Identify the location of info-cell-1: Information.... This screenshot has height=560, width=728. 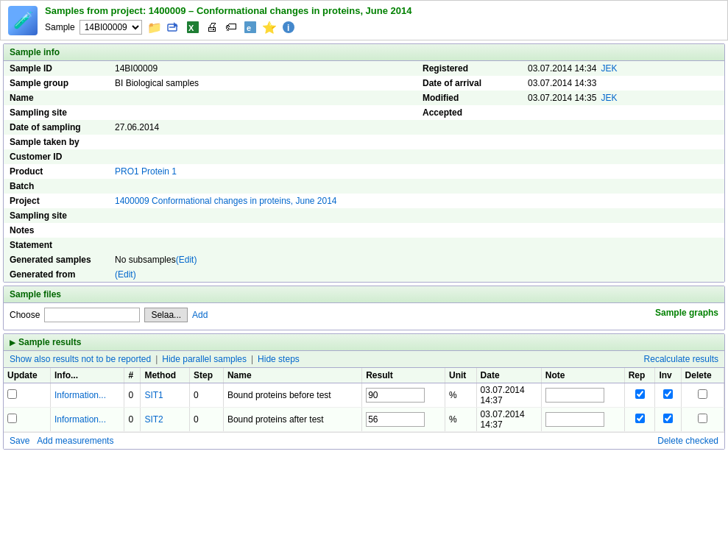
(87, 419).